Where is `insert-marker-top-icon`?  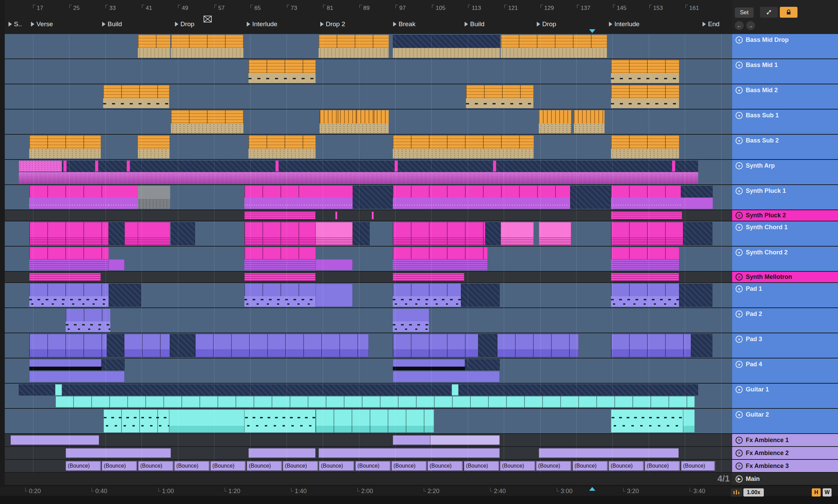 insert-marker-top-icon is located at coordinates (592, 31).